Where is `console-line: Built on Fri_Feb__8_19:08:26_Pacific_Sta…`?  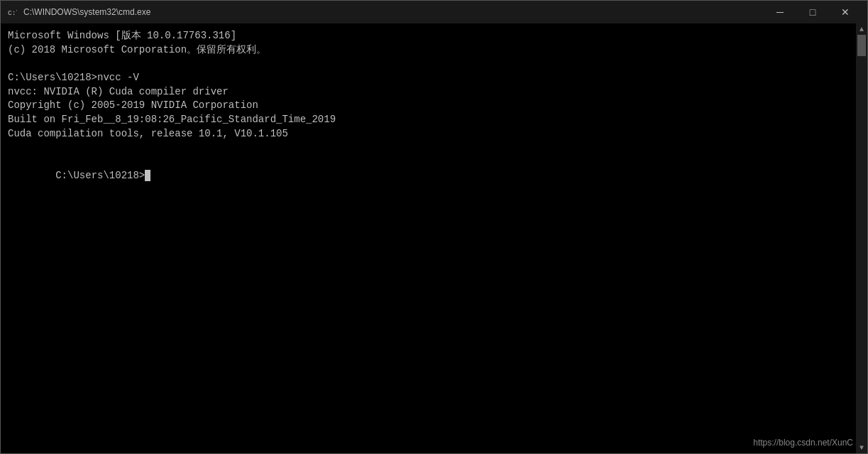
console-line: Built on Fri_Feb__8_19:08:26_Pacific_Sta… is located at coordinates (434, 120).